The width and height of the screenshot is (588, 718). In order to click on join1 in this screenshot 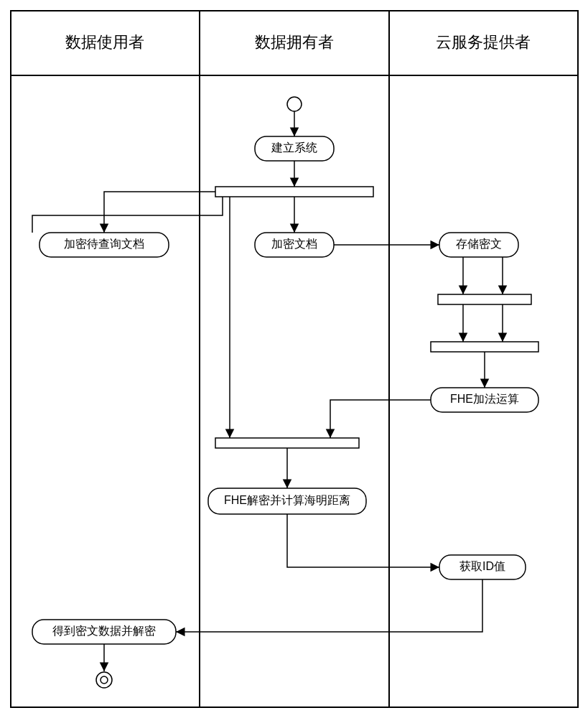, I will do `click(287, 443)`.